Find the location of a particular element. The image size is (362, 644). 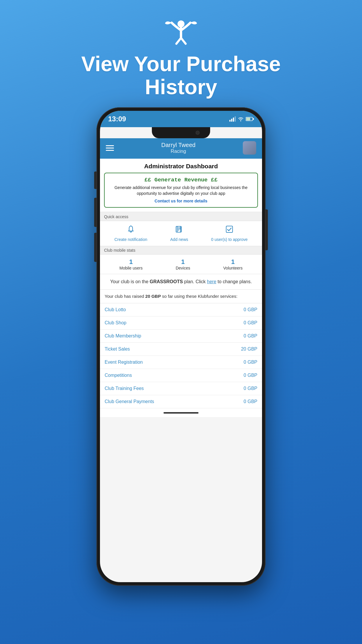

plan-text-after: to change plans. is located at coordinates (234, 282).